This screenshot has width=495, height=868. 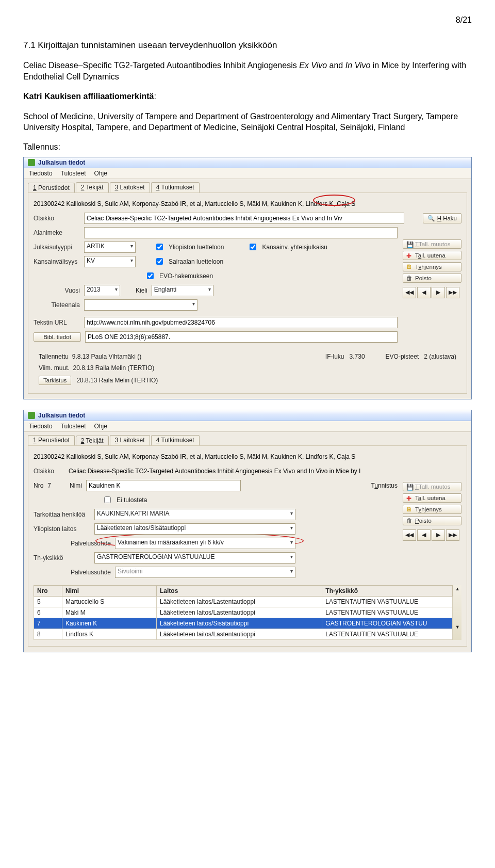 What do you see at coordinates (160, 261) in the screenshot?
I see `chk-sairaalan-luetteloon` at bounding box center [160, 261].